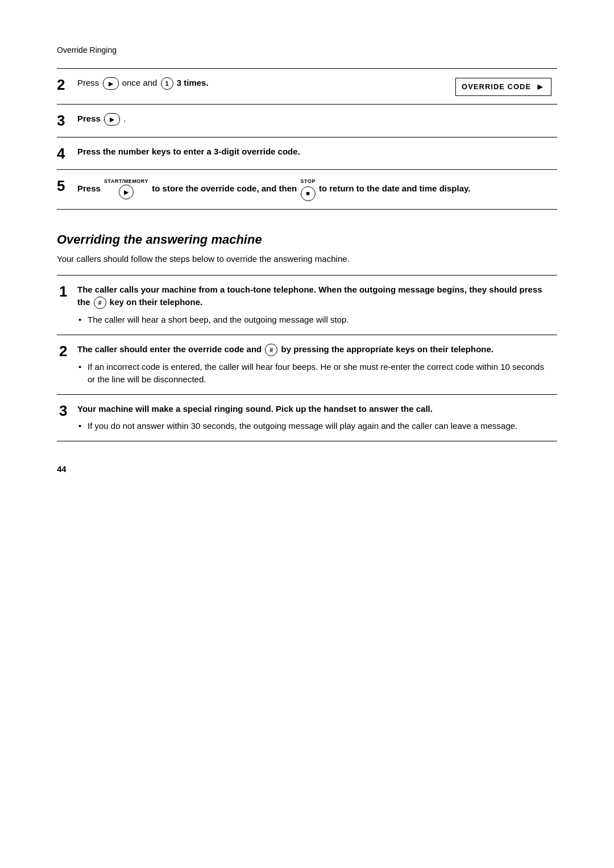  What do you see at coordinates (271, 350) in the screenshot?
I see `hash-button-icon-2: #` at bounding box center [271, 350].